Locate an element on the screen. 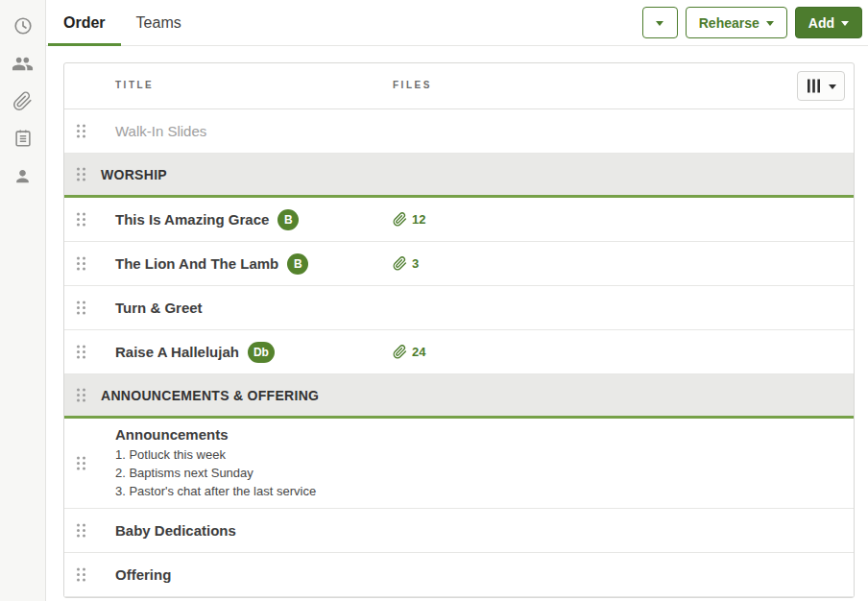  item-row: Baby Dedications is located at coordinates (459, 531).